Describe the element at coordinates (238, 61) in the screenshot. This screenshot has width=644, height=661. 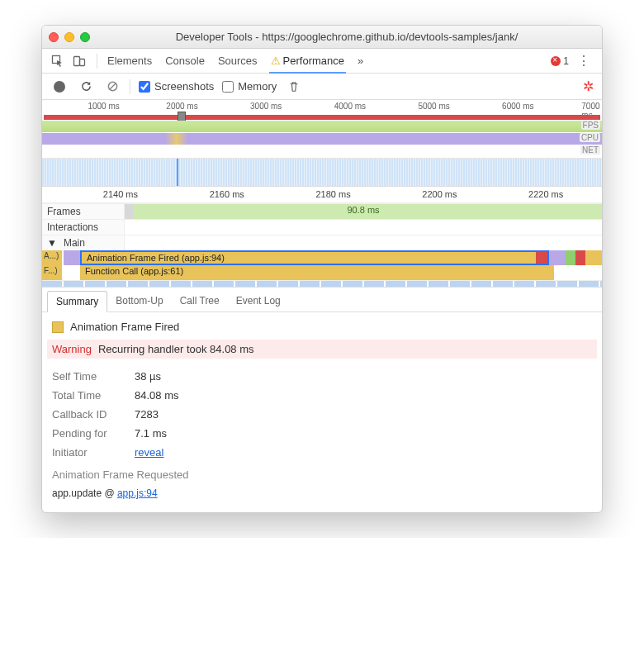
I see `tab-sources: Sources` at that location.